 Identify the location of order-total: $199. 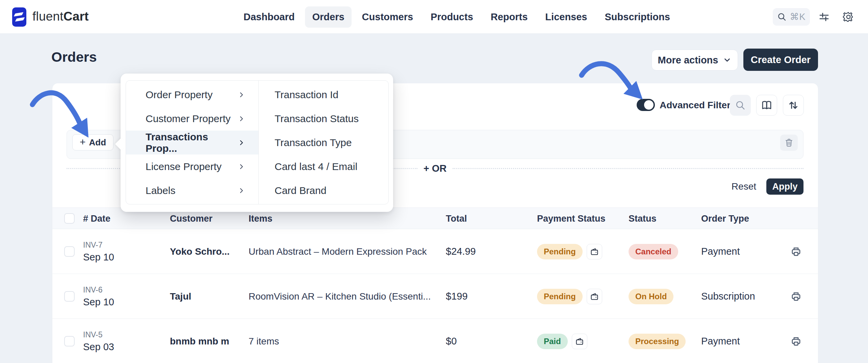
(457, 296).